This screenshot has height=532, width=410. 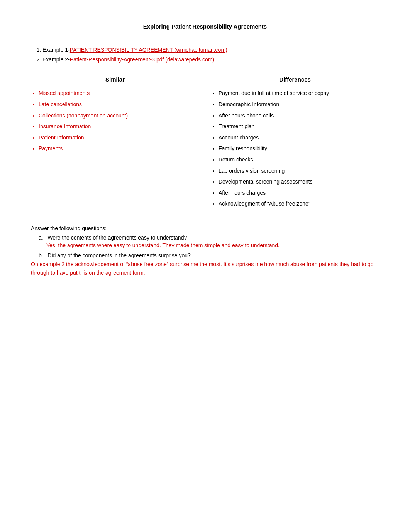 What do you see at coordinates (205, 251) in the screenshot?
I see `qa-section: Answer the following questions: a. Were …` at bounding box center [205, 251].